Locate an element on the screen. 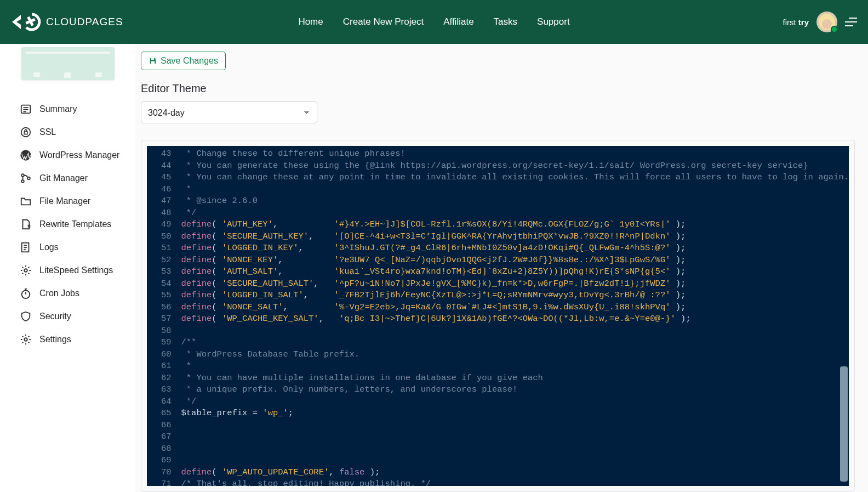  stopwatch-icon is located at coordinates (26, 293).